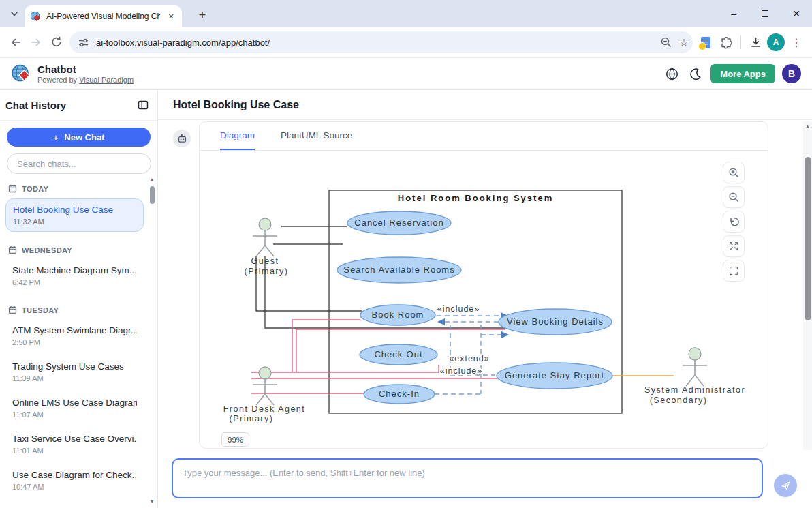 The width and height of the screenshot is (812, 508). What do you see at coordinates (143, 105) in the screenshot?
I see `collapse-sidebar-icon` at bounding box center [143, 105].